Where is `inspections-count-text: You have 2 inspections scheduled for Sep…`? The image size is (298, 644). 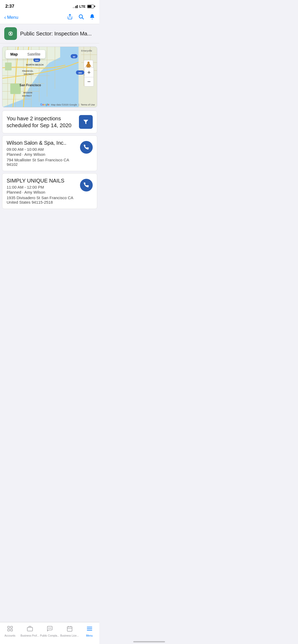
inspections-count-text: You have 2 inspections scheduled for Sep… is located at coordinates (43, 122).